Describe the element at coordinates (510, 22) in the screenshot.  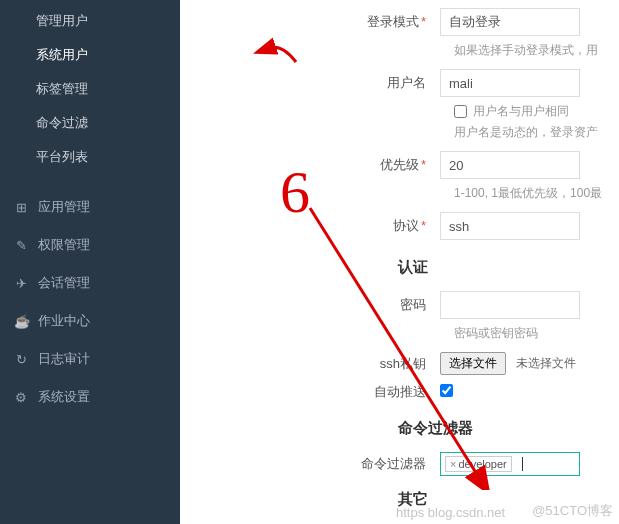
I see `login-mode-select` at that location.